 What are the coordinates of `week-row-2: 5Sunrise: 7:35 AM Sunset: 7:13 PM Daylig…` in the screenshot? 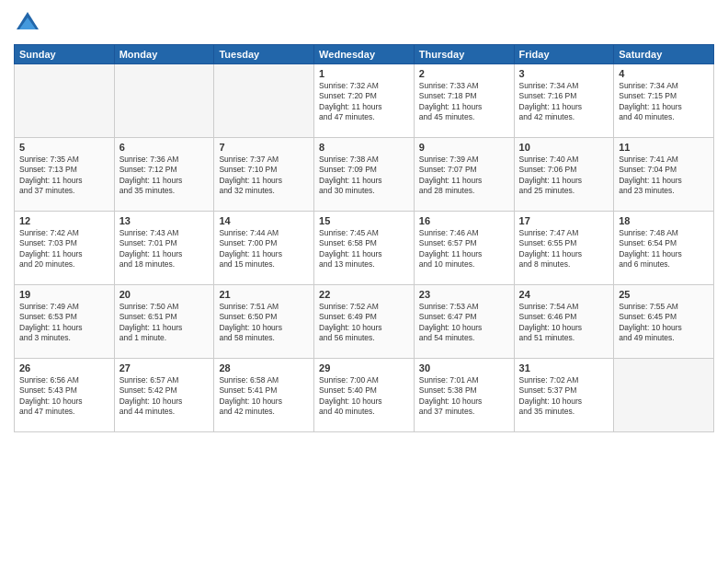 It's located at (364, 175).